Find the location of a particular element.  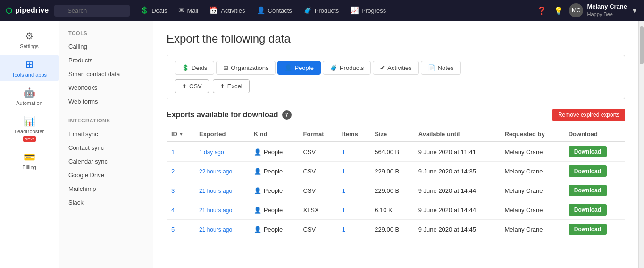

mail-icon: ✉ is located at coordinates (181, 10).